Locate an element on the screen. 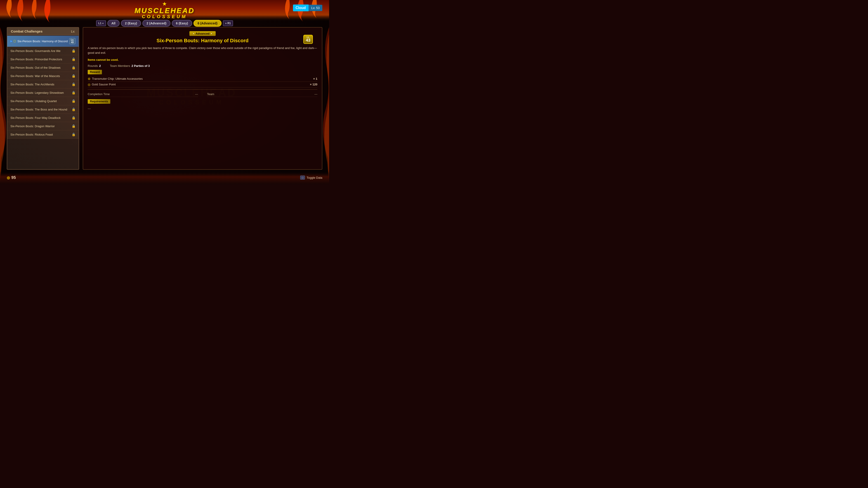 The width and height of the screenshot is (868, 488). challenge-item-name: Six-Person Bouts: Riotous Feast is located at coordinates (40, 135).